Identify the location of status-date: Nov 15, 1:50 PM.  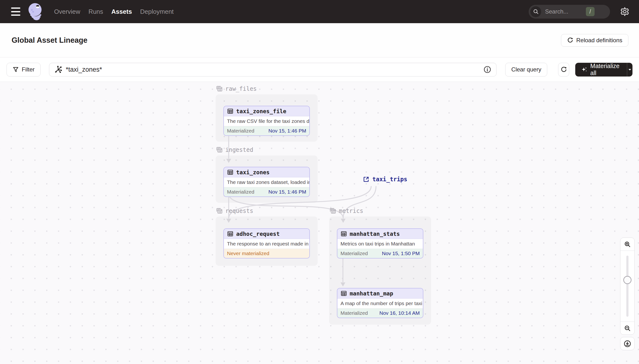
(401, 254).